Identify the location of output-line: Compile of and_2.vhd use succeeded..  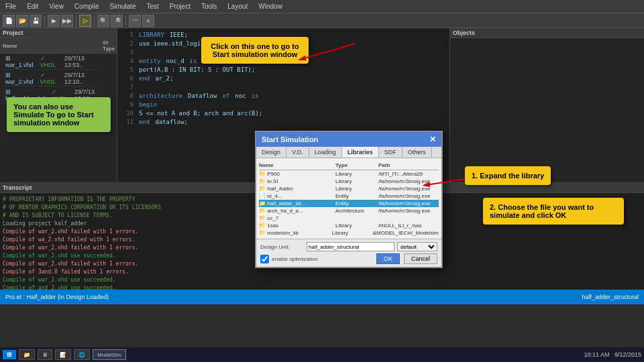
(322, 287).